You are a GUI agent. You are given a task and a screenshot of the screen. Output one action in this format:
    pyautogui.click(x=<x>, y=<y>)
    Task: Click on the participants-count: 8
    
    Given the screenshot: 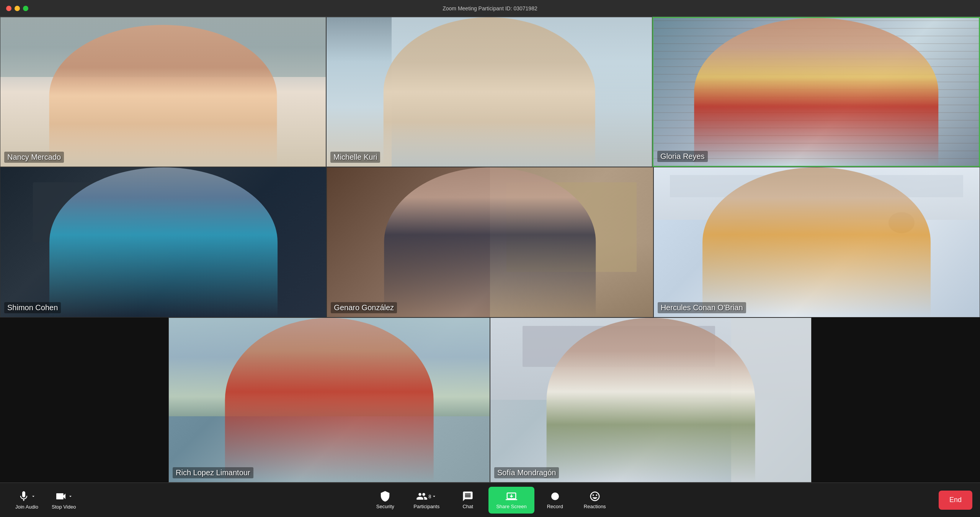 What is the action you would take?
    pyautogui.click(x=430, y=496)
    